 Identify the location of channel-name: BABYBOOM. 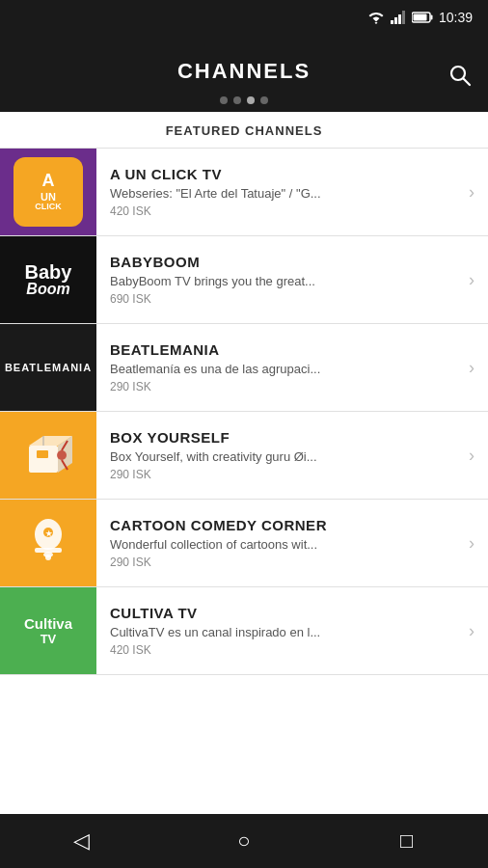
(285, 262).